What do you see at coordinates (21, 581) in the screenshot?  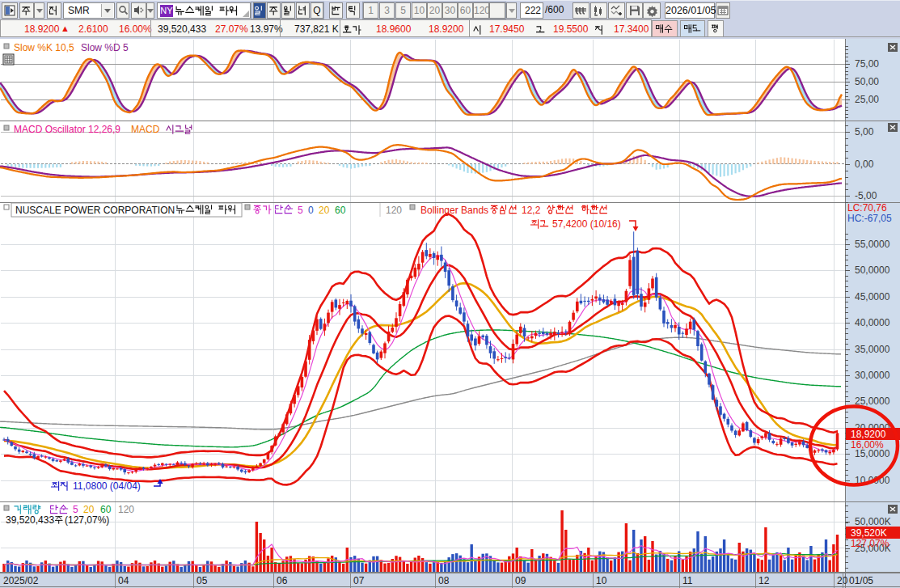 I see `svg-text: 2025/02` at bounding box center [21, 581].